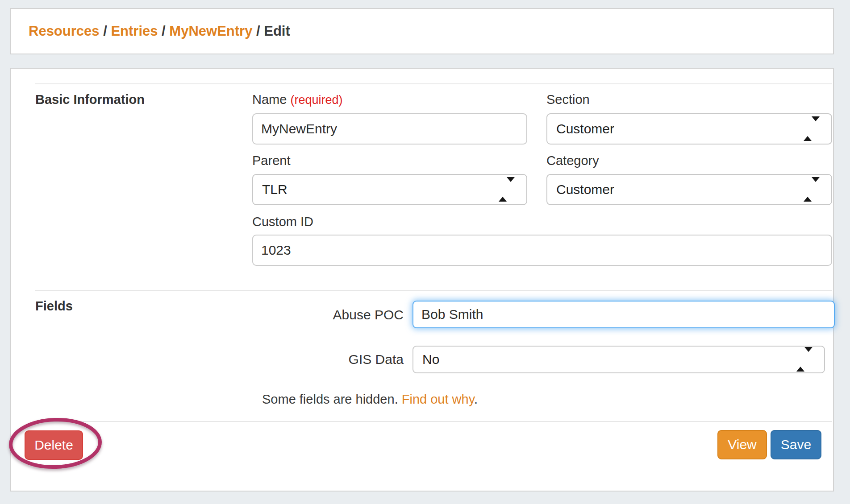  I want to click on section-label: Section, so click(568, 100).